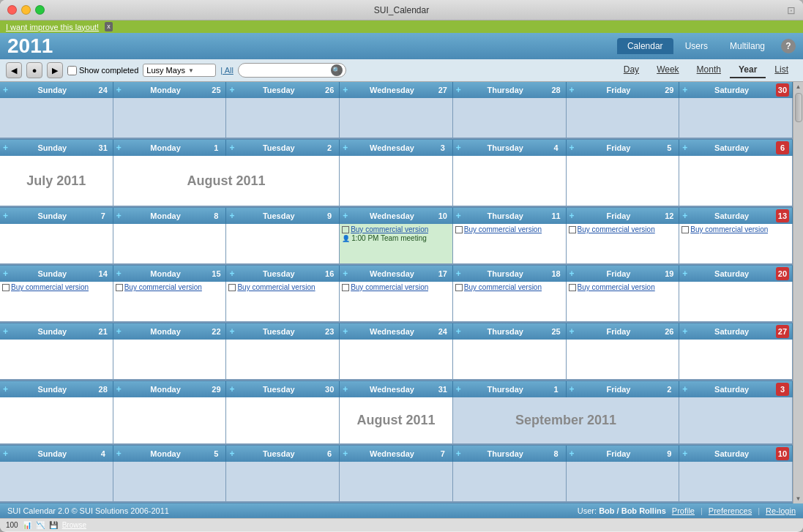 The image size is (803, 532). What do you see at coordinates (6, 389) in the screenshot?
I see `add-sun-6: +` at bounding box center [6, 389].